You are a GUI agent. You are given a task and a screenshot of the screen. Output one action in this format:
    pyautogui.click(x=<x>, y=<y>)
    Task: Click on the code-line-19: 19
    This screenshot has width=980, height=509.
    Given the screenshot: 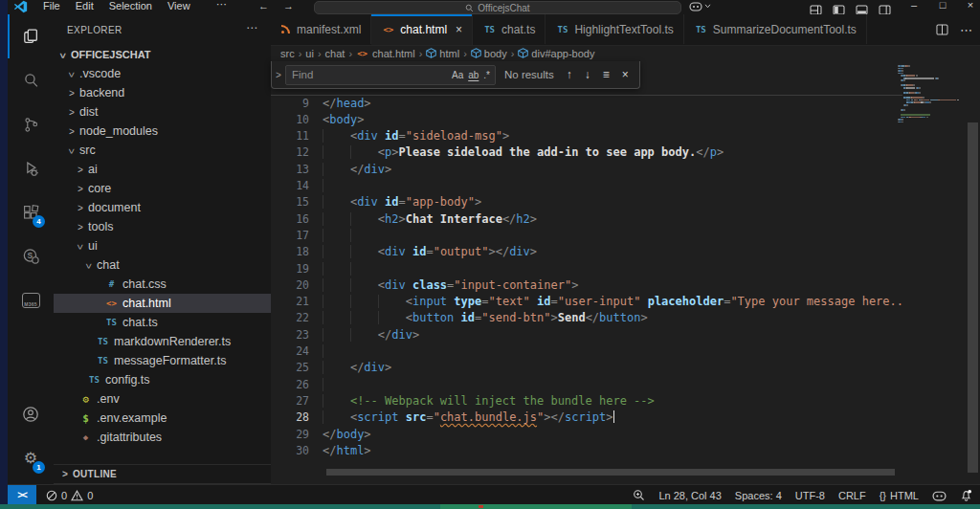 What is the action you would take?
    pyautogui.click(x=587, y=270)
    